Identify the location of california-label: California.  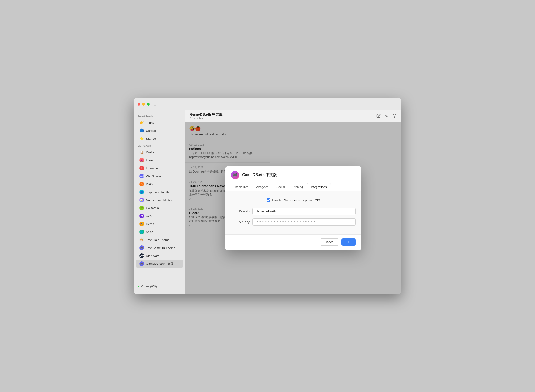
(152, 208).